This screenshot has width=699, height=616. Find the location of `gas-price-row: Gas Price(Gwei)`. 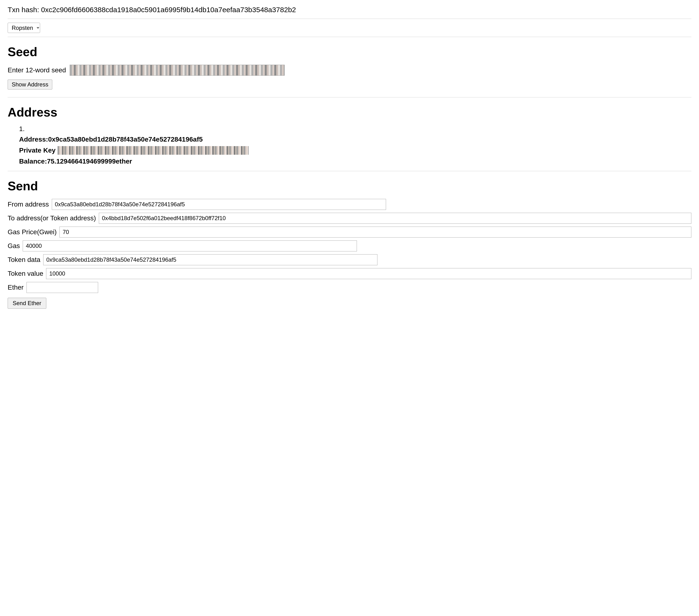

gas-price-row: Gas Price(Gwei) is located at coordinates (350, 232).